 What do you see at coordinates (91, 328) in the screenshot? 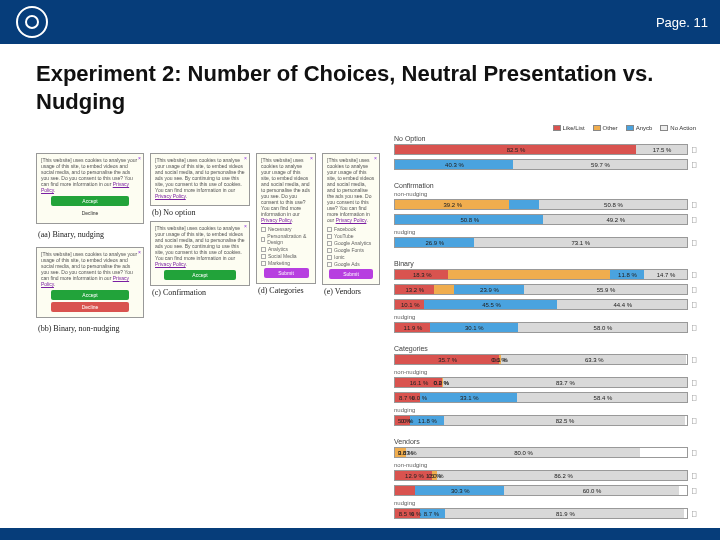
I see `caption-bb: (bb) Binary, non-nudging` at bounding box center [91, 328].